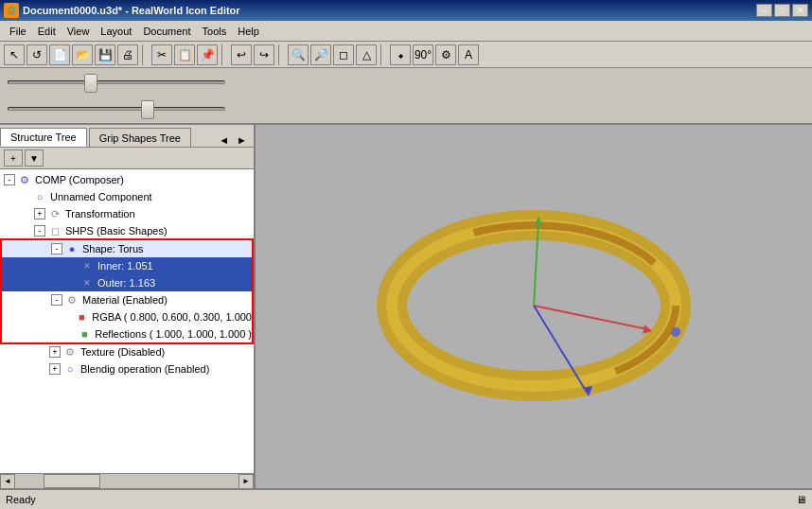  Describe the element at coordinates (127, 317) in the screenshot. I see `tree-item-rgba: ■ RGBA ( 0.800, 0.600, 0.300, 1.000` at that location.